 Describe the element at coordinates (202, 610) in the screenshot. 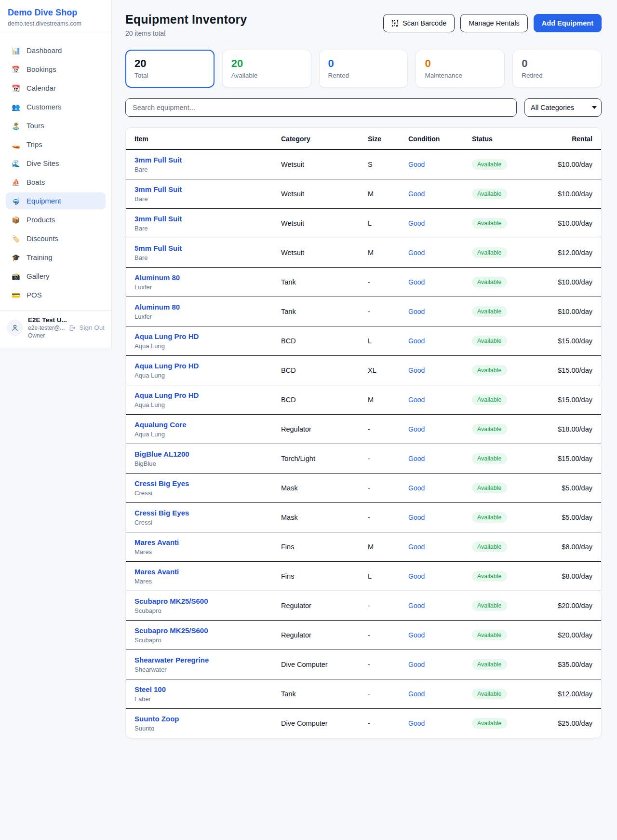

I see `item-brand: Scubapro` at that location.